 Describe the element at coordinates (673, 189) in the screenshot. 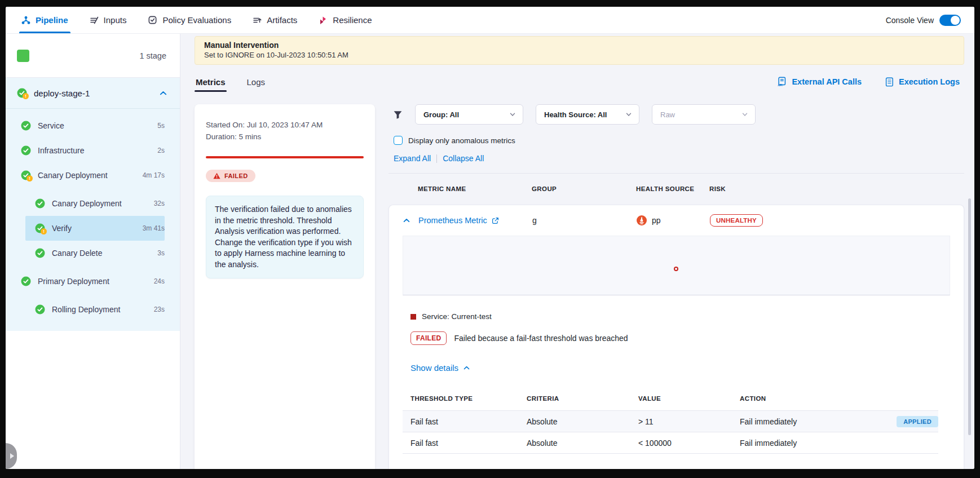

I see `col-health-source: HEALTH SOURCE` at that location.